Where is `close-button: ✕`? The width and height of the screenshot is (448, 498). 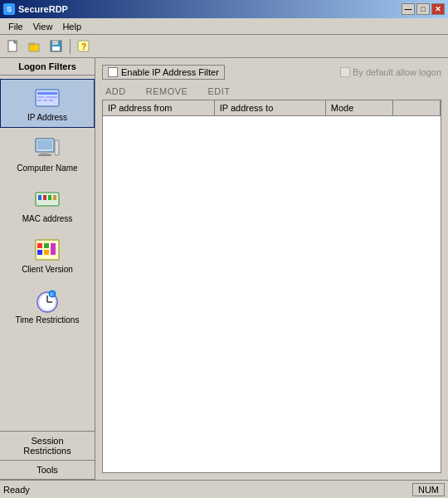 close-button: ✕ is located at coordinates (438, 9).